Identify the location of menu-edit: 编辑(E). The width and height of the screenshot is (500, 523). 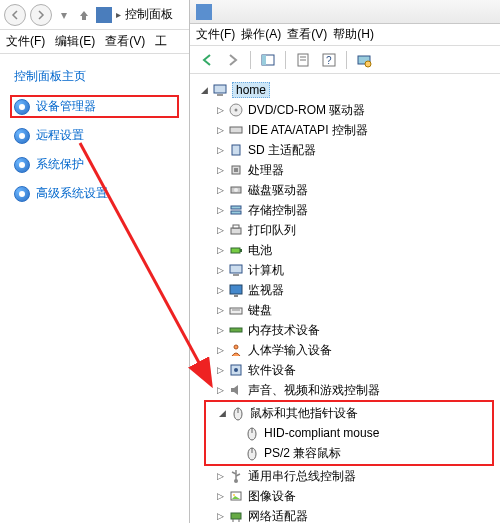
(75, 42).